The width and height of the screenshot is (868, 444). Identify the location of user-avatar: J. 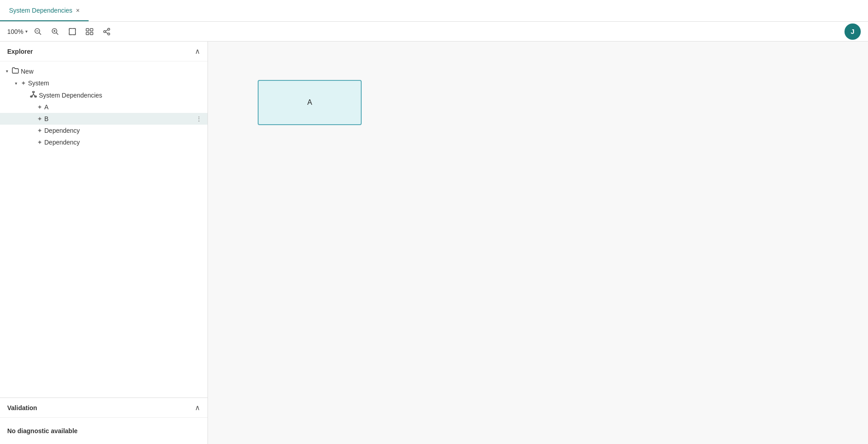
(853, 32).